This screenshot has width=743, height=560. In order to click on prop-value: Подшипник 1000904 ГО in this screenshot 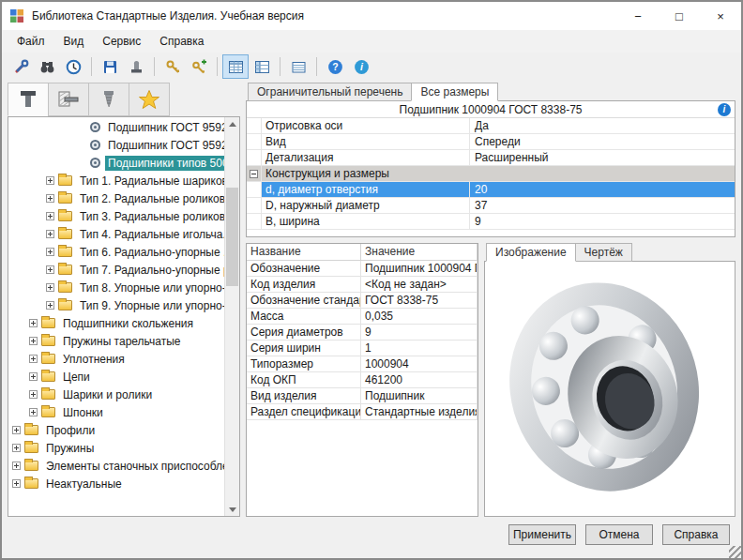, I will do `click(419, 268)`.